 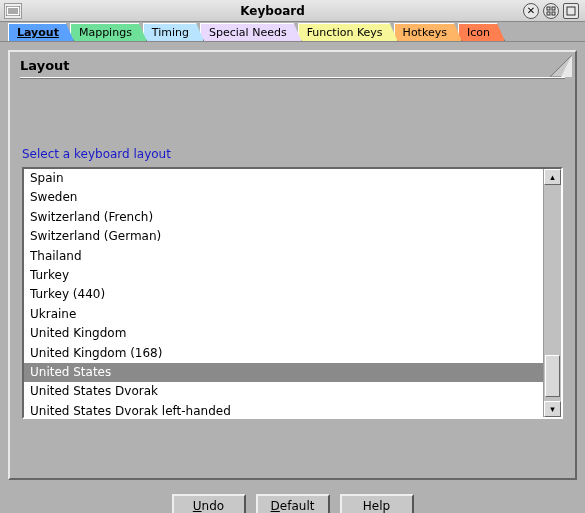 What do you see at coordinates (251, 32) in the screenshot?
I see `tab-special-needs: Special Needs` at bounding box center [251, 32].